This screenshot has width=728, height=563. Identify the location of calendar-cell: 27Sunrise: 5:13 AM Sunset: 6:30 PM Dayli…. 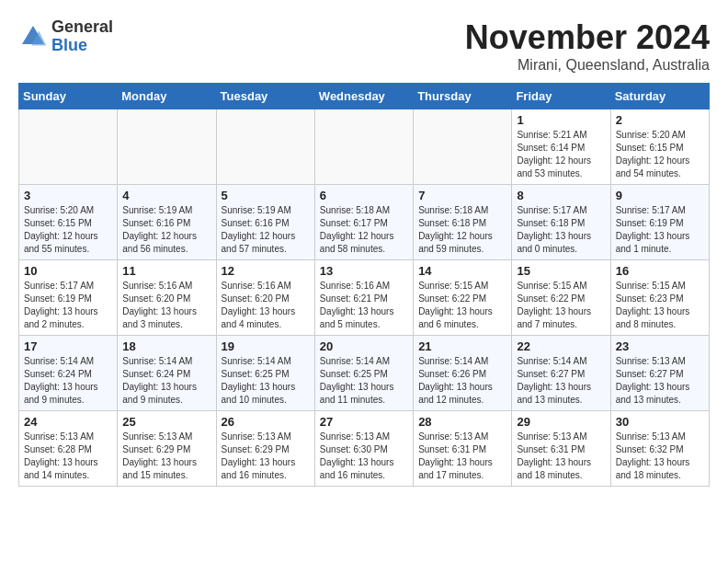
(364, 449).